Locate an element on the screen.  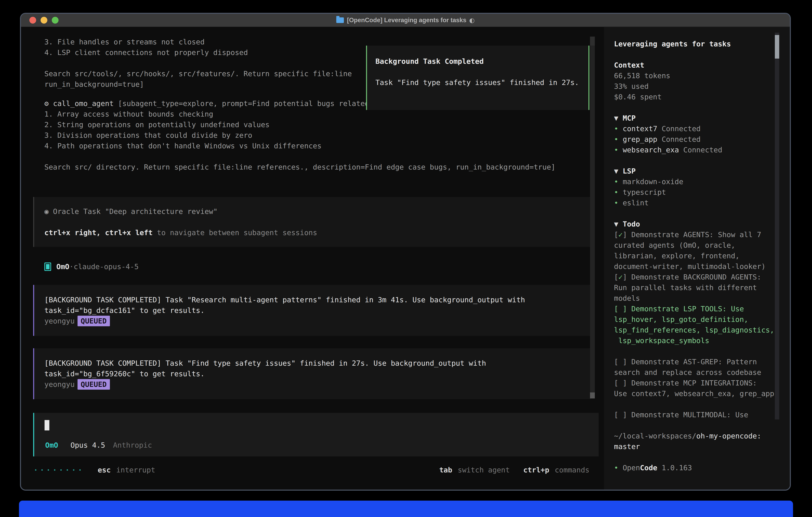
oracle-task-box: ◉ Oracle Task "Deep architecture review"… is located at coordinates (312, 222).